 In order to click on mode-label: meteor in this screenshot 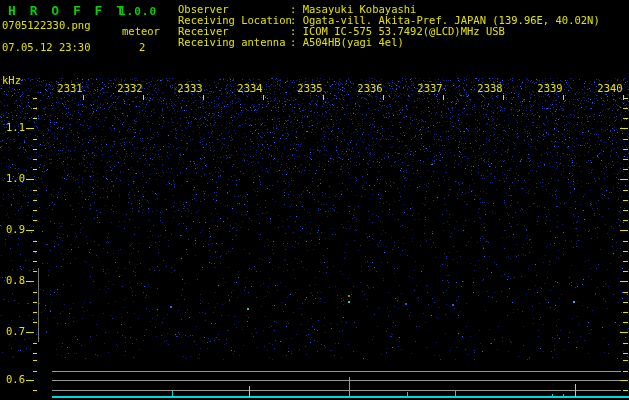, I will do `click(141, 31)`.